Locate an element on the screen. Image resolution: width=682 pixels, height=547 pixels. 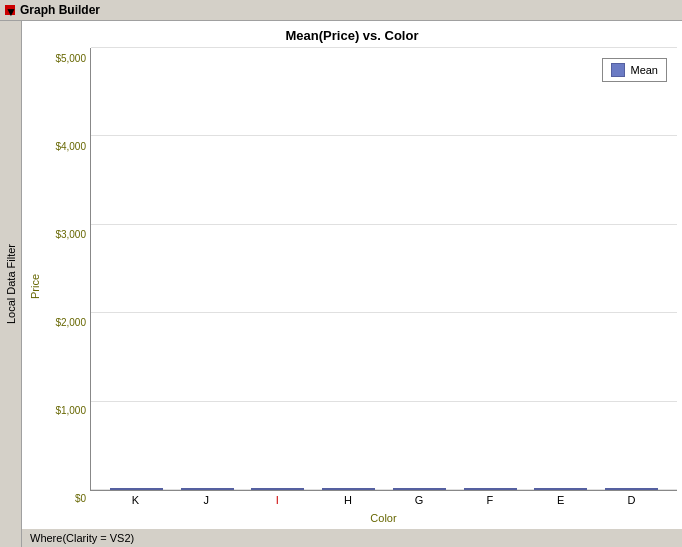
legend-label: Mean is located at coordinates (644, 70).